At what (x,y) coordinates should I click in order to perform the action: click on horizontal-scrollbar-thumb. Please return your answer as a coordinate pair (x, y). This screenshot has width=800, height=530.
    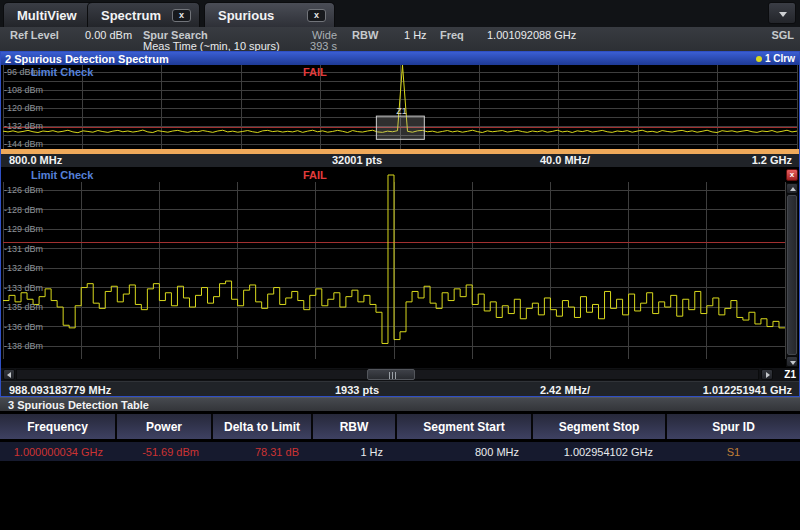
    Looking at the image, I should click on (391, 374).